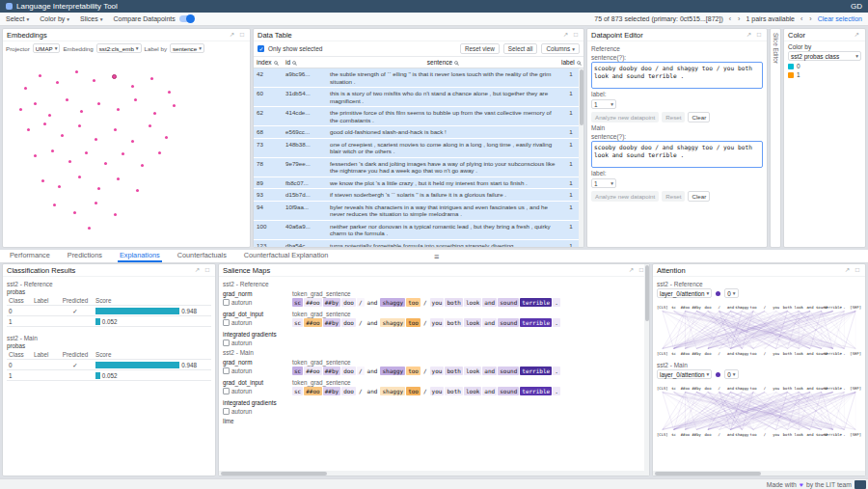 This screenshot has width=868, height=489. Describe the element at coordinates (17, 19) in the screenshot. I see `select-menu: Select▾` at that location.